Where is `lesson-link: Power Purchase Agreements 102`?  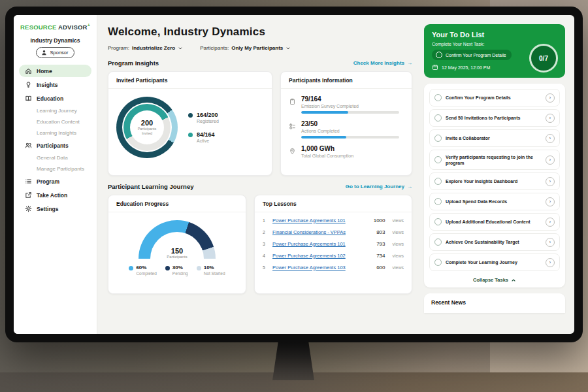
lesson-link: Power Purchase Agreements 102 is located at coordinates (321, 256).